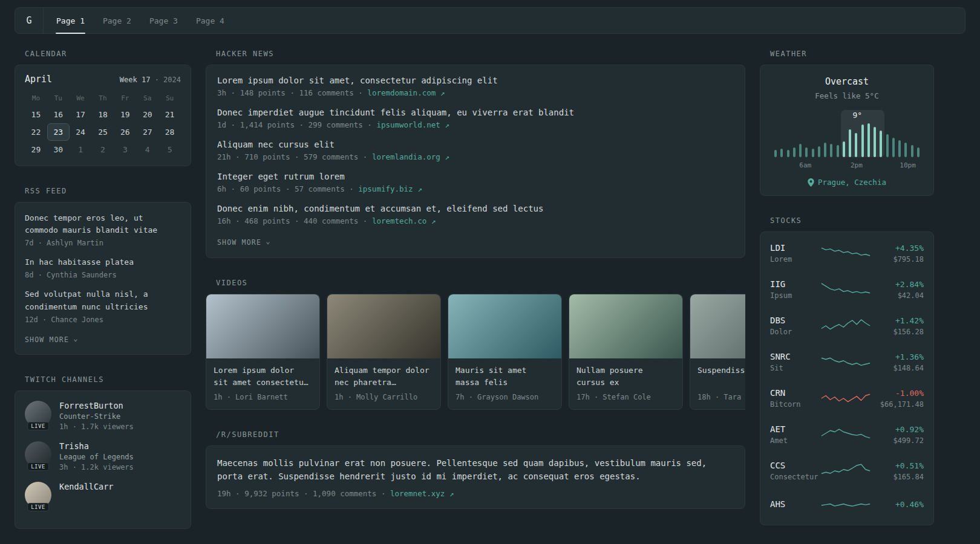 This screenshot has width=980, height=544. I want to click on calendar-day: 29, so click(36, 150).